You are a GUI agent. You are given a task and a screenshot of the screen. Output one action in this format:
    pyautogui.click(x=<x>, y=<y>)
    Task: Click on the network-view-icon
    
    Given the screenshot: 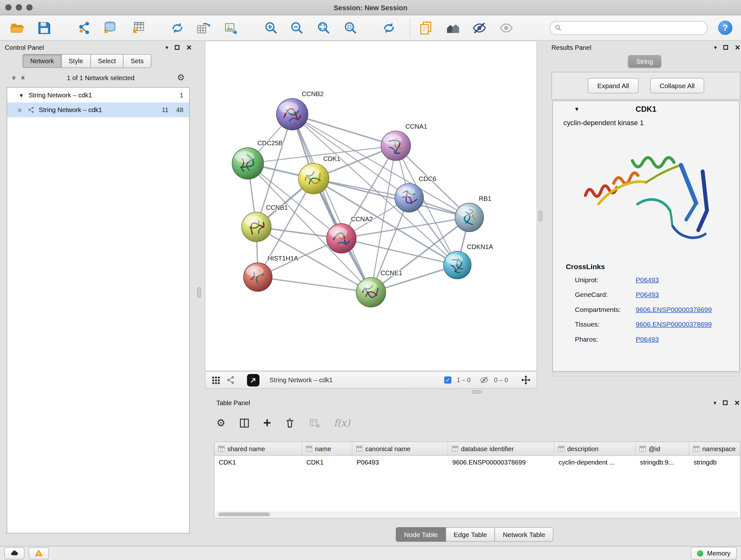 What is the action you would take?
    pyautogui.click(x=230, y=380)
    